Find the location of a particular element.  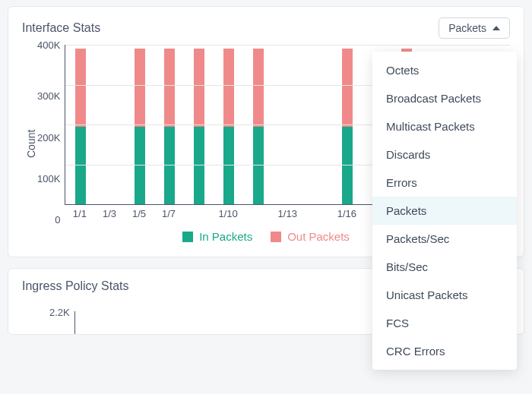

y-tick: 400K is located at coordinates (49, 46).